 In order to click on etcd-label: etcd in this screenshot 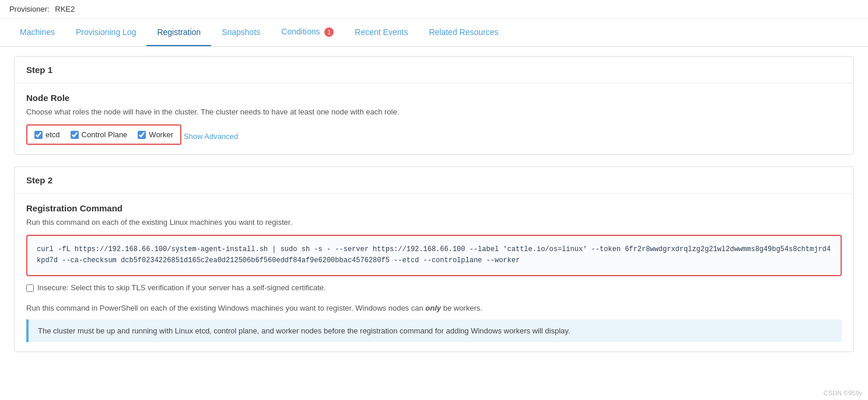, I will do `click(52, 134)`.